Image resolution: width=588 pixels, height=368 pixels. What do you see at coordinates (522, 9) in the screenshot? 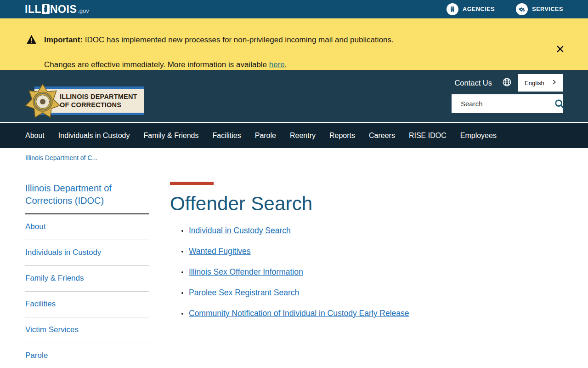
I see `gear-icon` at bounding box center [522, 9].